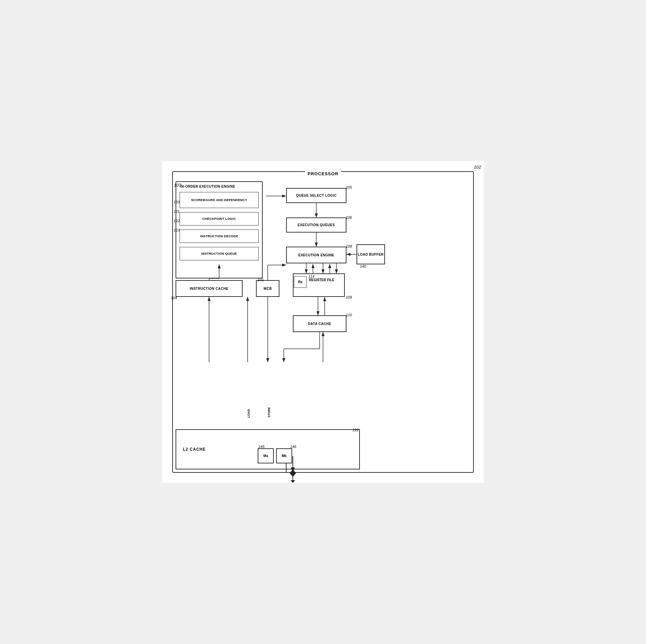 This screenshot has width=646, height=644. Describe the element at coordinates (320, 324) in the screenshot. I see `data-cache-box: DATA CACHE` at that location.